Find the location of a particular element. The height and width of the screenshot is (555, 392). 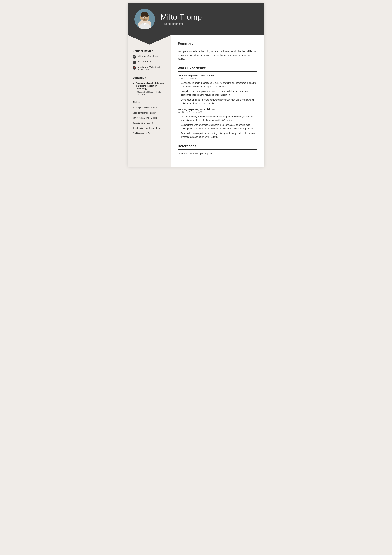

contact-email-value: miltotromp@gmail.com is located at coordinates (148, 56).